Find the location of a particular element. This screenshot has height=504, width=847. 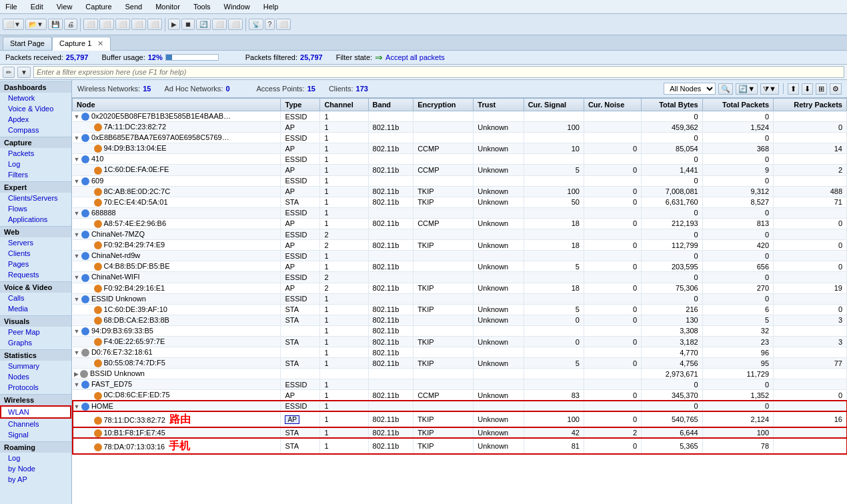

menu-capture: Capture is located at coordinates (99, 7).